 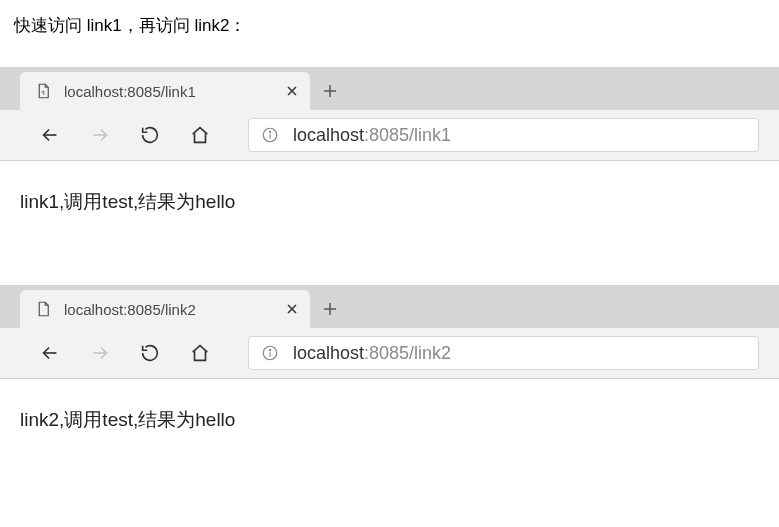 I want to click on active-tab: localhost:8085/link2, so click(x=165, y=309).